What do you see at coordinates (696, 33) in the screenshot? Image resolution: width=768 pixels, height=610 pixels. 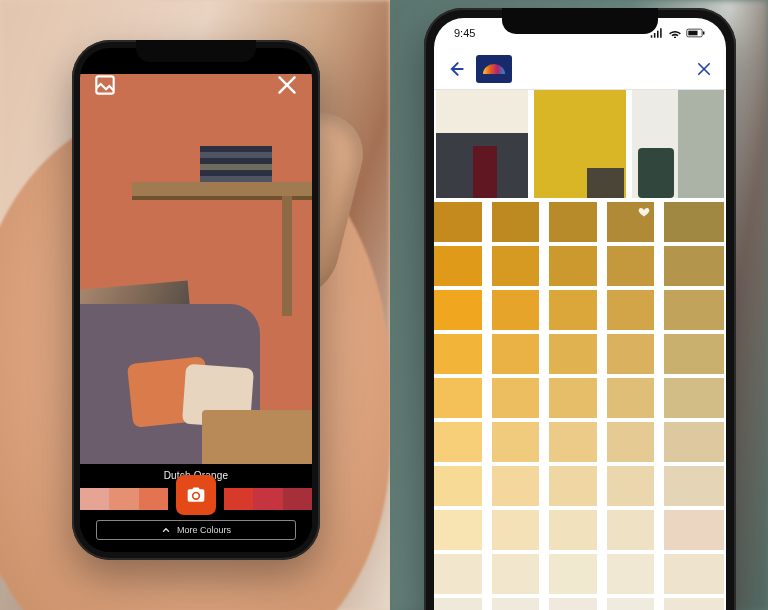 I see `battery-icon` at bounding box center [696, 33].